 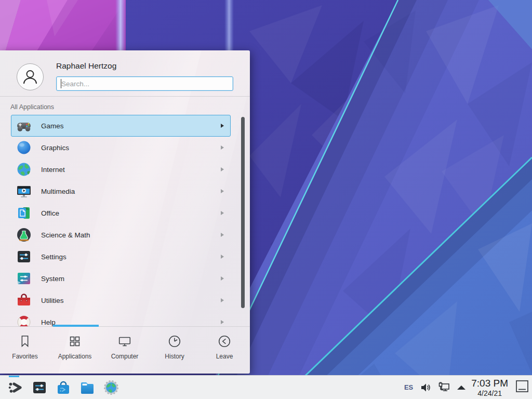 I want to click on file-manager-button, so click(x=87, y=388).